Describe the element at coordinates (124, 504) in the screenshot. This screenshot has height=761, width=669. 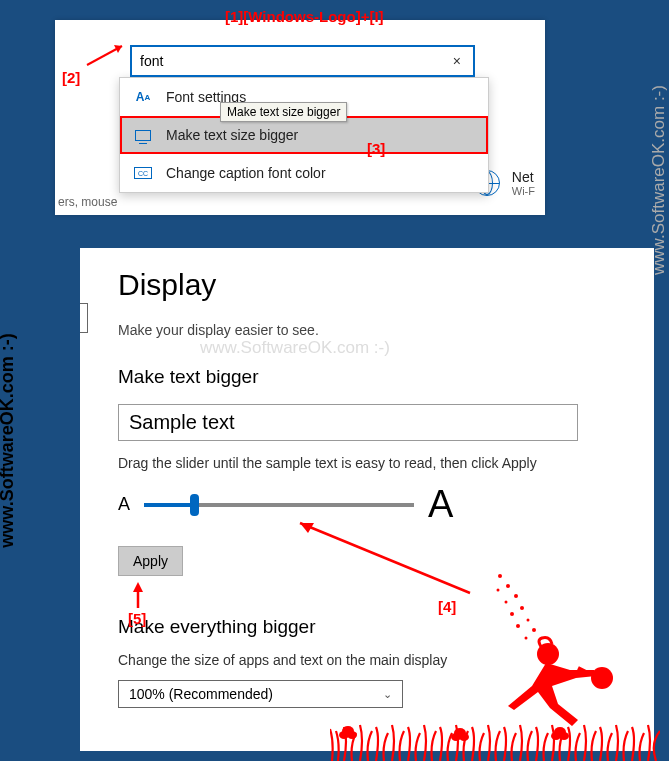
I see `a-small-label: A` at that location.